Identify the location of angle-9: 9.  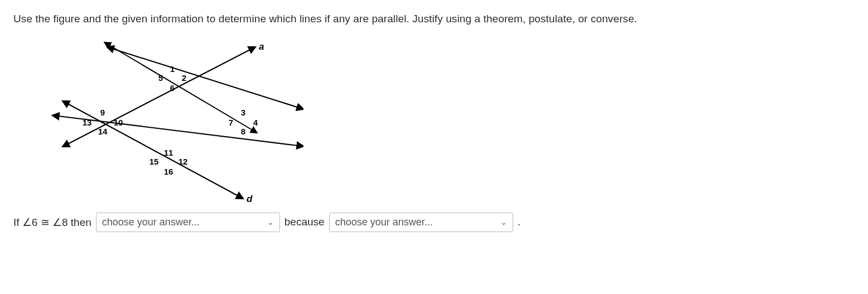
(103, 113).